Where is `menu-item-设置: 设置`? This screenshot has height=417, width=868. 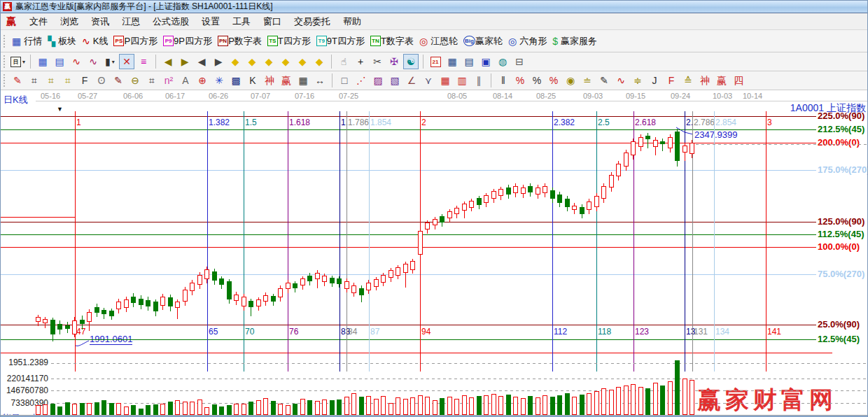 menu-item-设置: 设置 is located at coordinates (211, 21).